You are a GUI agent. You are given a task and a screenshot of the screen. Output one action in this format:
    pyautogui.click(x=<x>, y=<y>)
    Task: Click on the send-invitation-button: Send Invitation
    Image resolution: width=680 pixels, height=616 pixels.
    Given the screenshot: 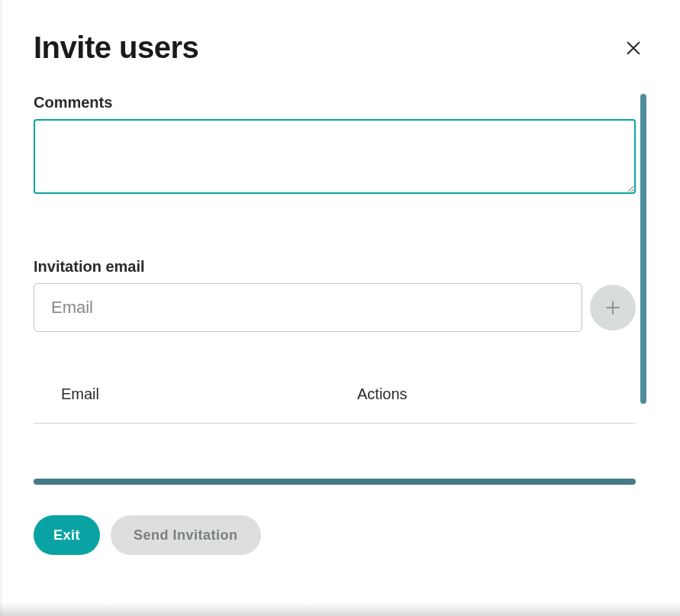 What is the action you would take?
    pyautogui.click(x=186, y=535)
    